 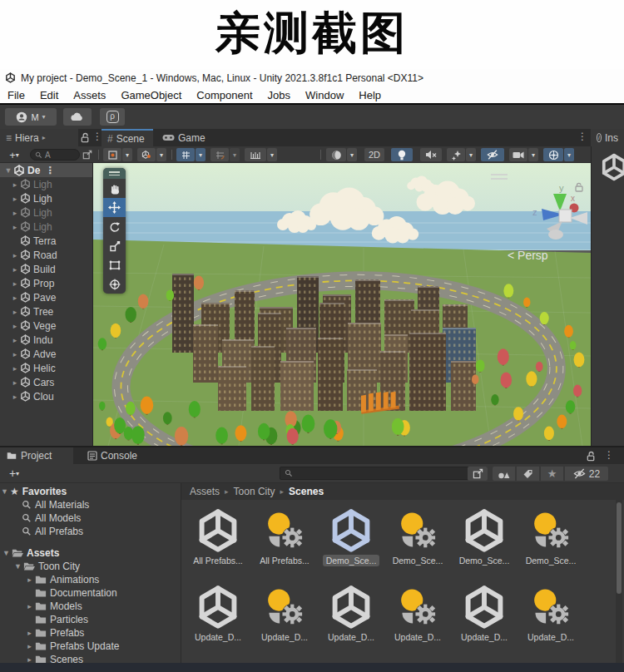 I want to click on tab-inspector: i Ins, so click(x=607, y=138).